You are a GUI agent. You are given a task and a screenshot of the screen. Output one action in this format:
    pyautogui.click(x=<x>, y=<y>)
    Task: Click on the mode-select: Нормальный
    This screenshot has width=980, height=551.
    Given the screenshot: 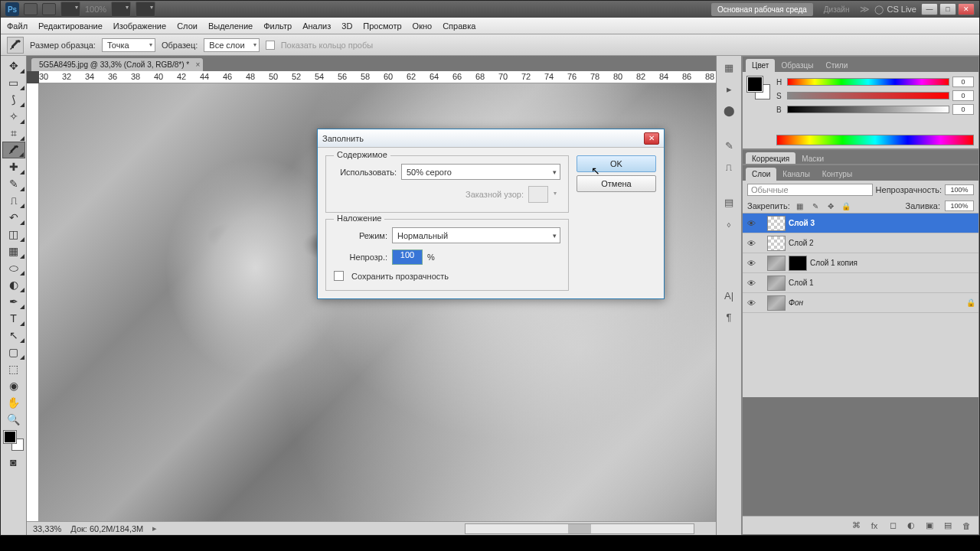 What is the action you would take?
    pyautogui.click(x=476, y=236)
    